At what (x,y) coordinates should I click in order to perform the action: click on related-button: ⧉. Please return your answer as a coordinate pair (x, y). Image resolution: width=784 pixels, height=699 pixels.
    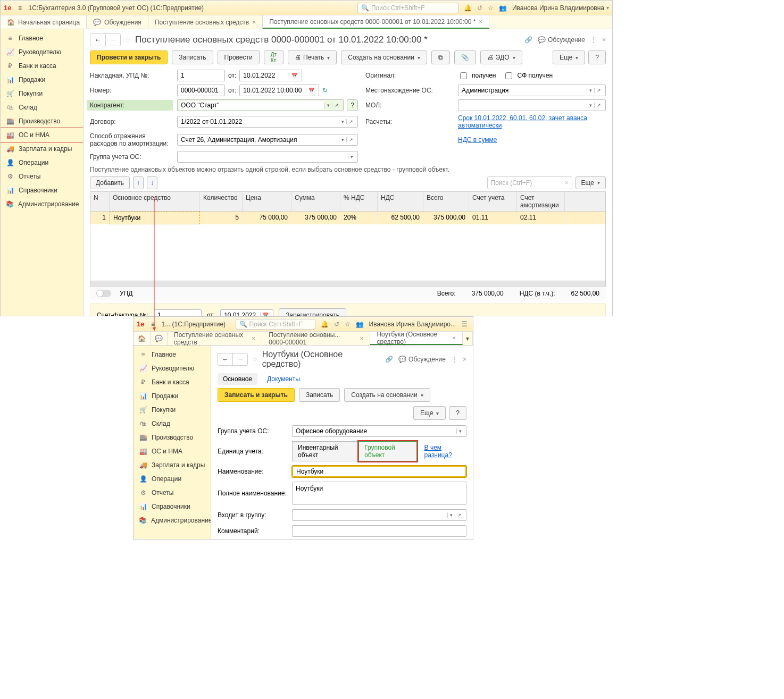
    Looking at the image, I should click on (440, 57).